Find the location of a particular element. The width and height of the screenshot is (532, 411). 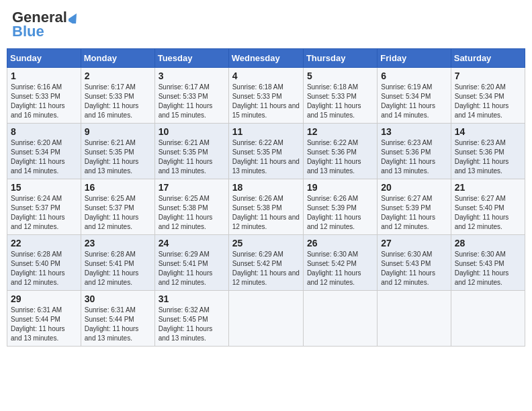

calendar-day-cell: 22 Sunrise: 6:28 AM Sunset: 5:40 PM Dayl… is located at coordinates (44, 263).